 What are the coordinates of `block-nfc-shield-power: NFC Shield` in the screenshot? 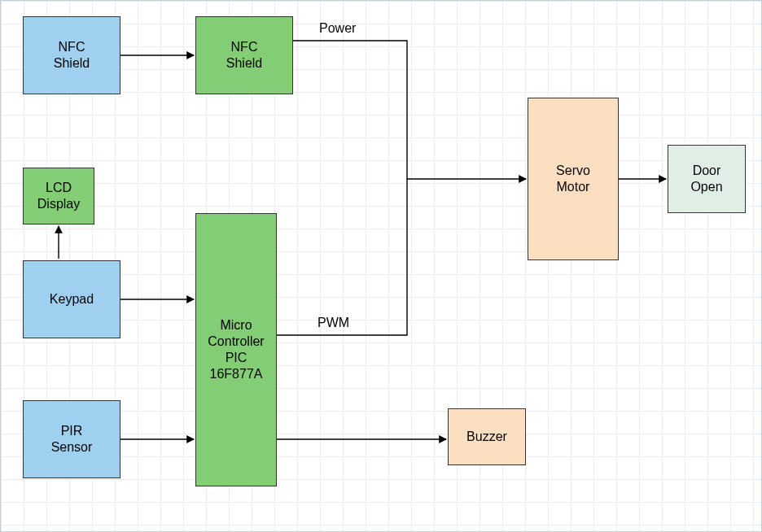 It's located at (244, 55).